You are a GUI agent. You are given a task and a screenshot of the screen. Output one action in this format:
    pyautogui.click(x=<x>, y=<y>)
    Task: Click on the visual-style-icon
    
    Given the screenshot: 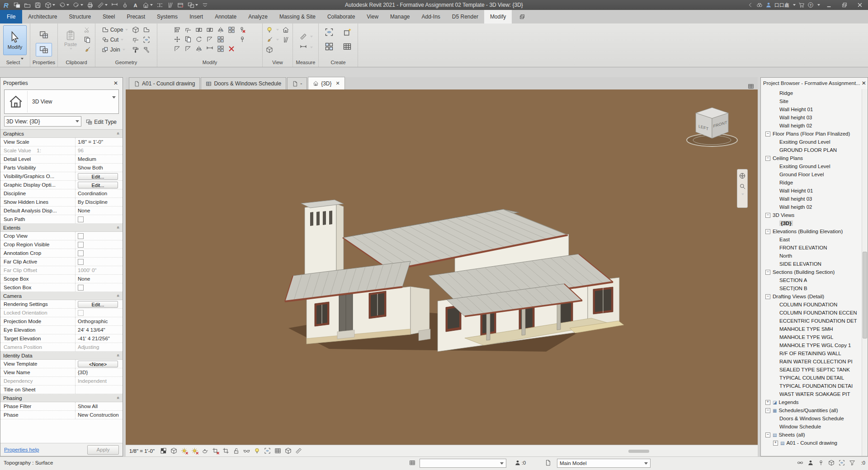 What is the action you would take?
    pyautogui.click(x=174, y=451)
    